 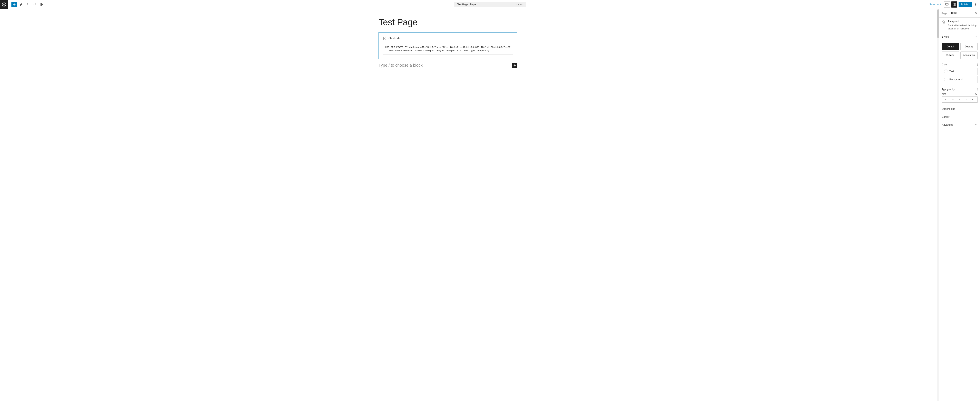 I want to click on size-xxl: XXL, so click(x=974, y=100).